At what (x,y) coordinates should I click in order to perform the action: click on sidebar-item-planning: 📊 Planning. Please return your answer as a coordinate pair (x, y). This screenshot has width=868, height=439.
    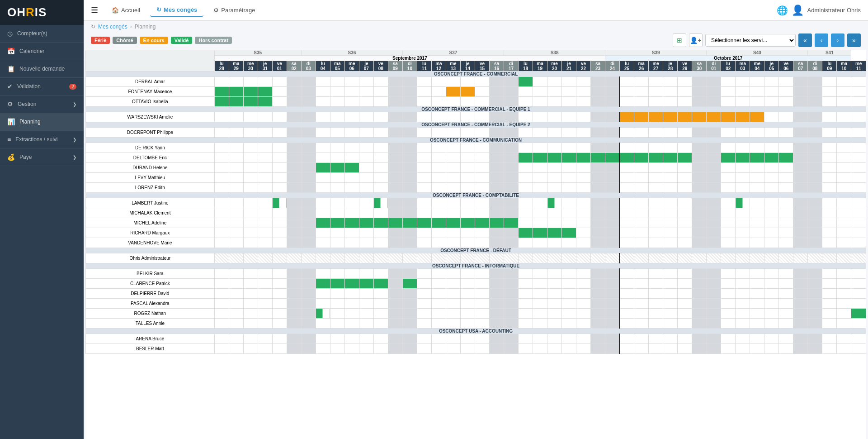
    Looking at the image, I should click on (42, 122).